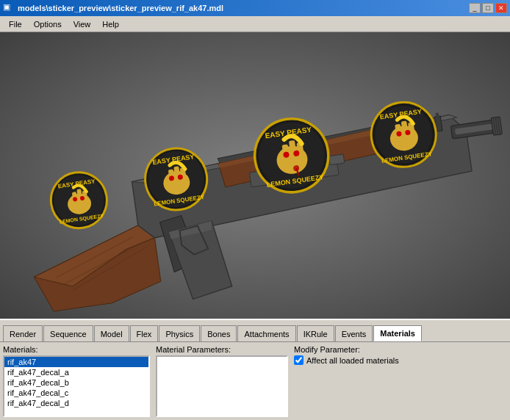 This screenshot has width=510, height=420. What do you see at coordinates (76, 383) in the screenshot?
I see `list-item: rif_ak47_decal_b` at bounding box center [76, 383].